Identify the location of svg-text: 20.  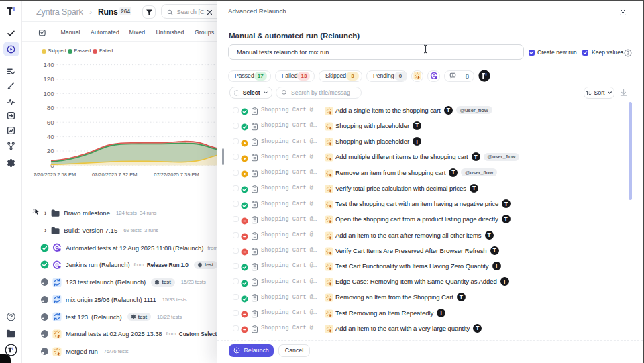
(51, 150).